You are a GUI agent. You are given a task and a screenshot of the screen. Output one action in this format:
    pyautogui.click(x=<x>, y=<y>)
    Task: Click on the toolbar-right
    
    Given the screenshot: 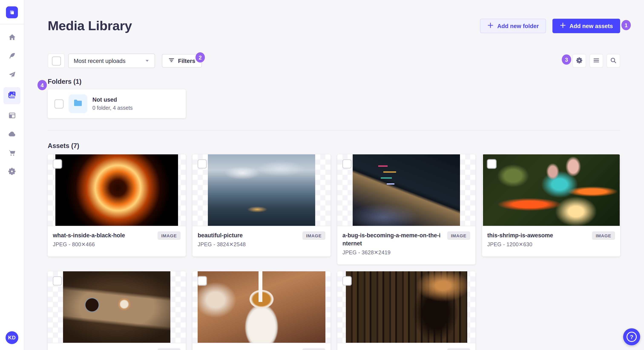 What is the action you would take?
    pyautogui.click(x=596, y=61)
    